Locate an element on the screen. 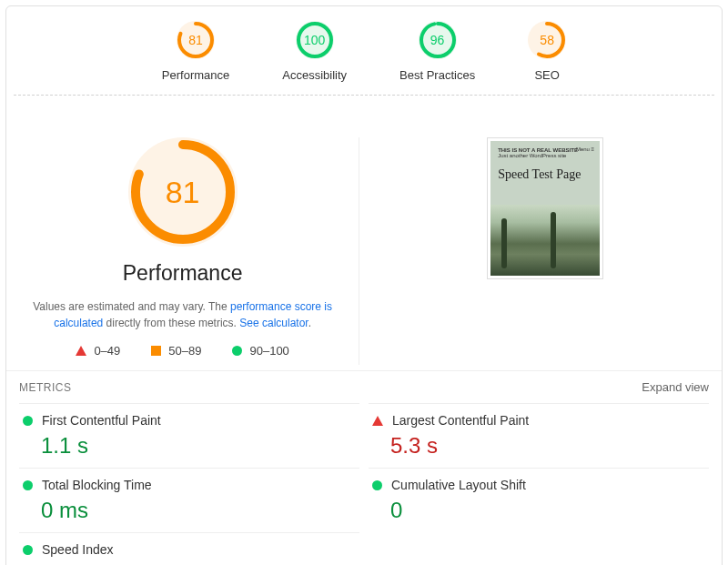 Image resolution: width=728 pixels, height=565 pixels. gauge-score: 100 is located at coordinates (315, 40).